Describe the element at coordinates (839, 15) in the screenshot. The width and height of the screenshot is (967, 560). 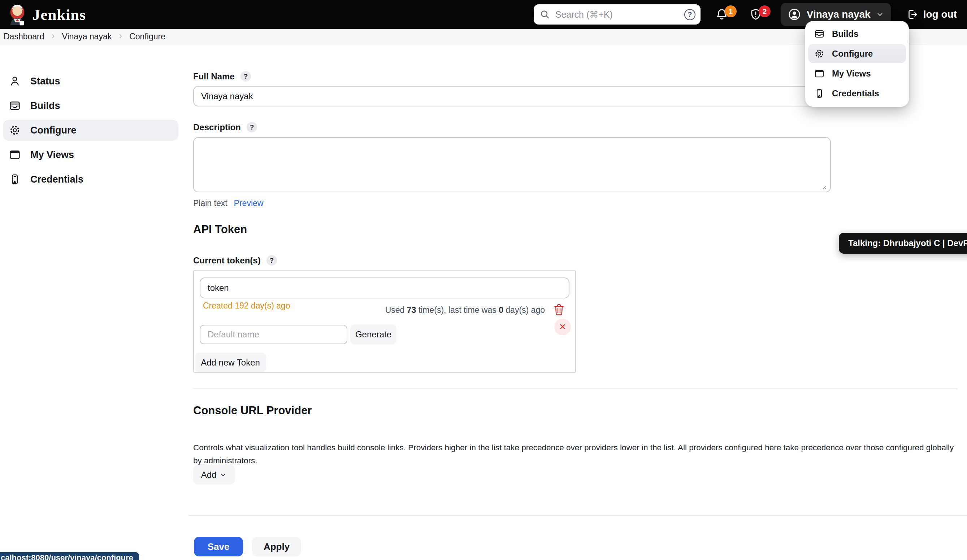
I see `user-name: Vinaya nayak` at that location.